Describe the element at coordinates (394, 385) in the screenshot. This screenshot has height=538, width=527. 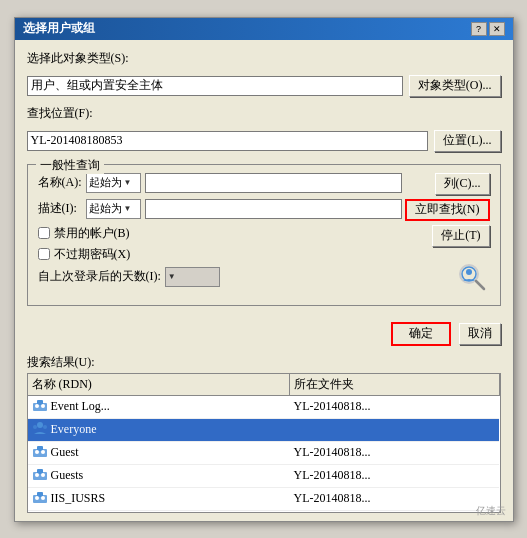
I see `col-folder-header: 所在文件夹` at that location.